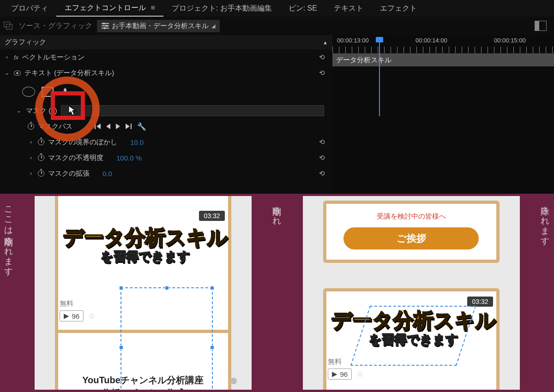 The height and width of the screenshot is (392, 554). I want to click on text-item-label: テキスト (データ分析スキル), so click(69, 73).